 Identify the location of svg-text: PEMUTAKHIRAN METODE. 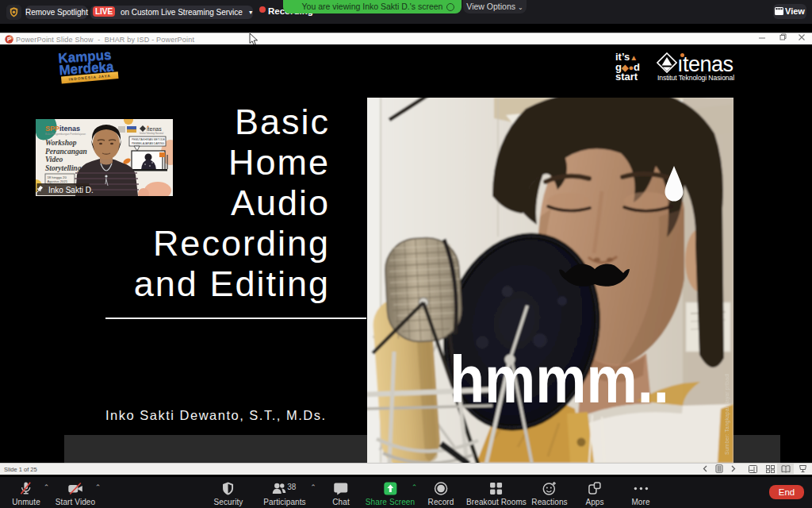
(149, 140).